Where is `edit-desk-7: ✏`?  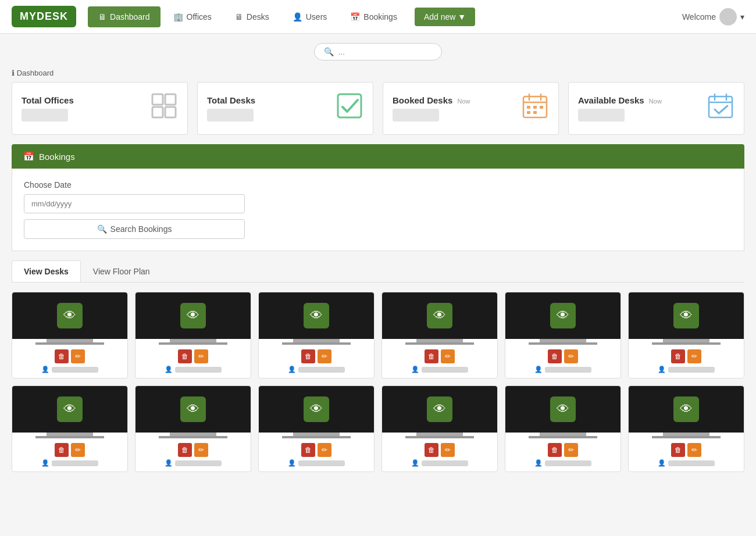
edit-desk-7: ✏ is located at coordinates (78, 450).